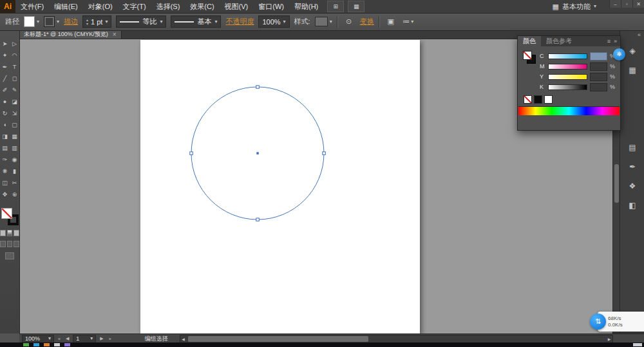 The image size is (644, 347). Describe the element at coordinates (71, 22) in the screenshot. I see `stroke-panel-link: 描边` at that location.